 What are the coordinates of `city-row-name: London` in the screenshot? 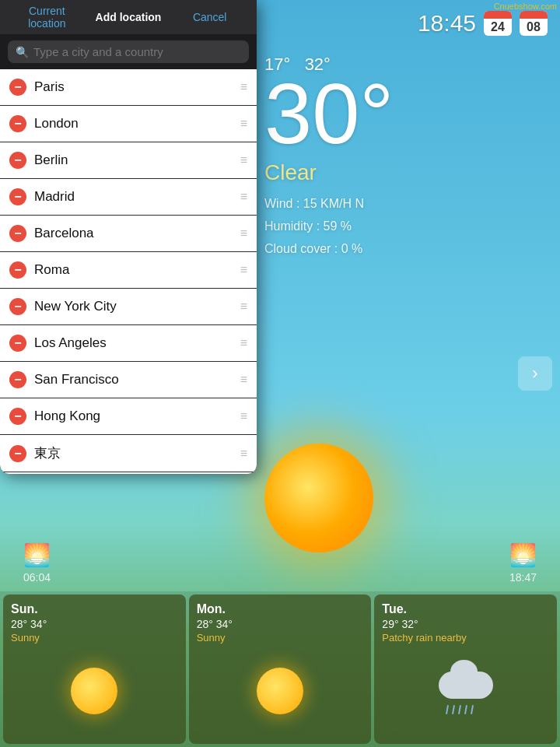 It's located at (134, 124).